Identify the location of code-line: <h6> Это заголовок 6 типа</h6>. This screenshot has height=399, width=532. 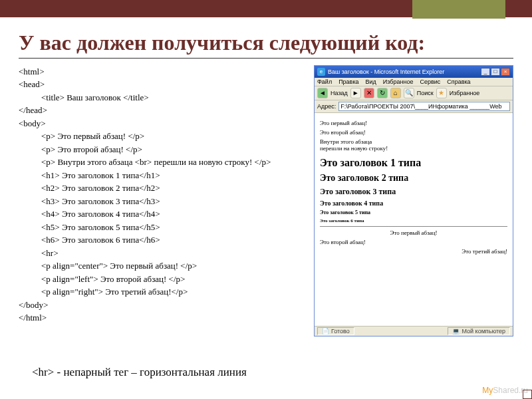
(162, 240).